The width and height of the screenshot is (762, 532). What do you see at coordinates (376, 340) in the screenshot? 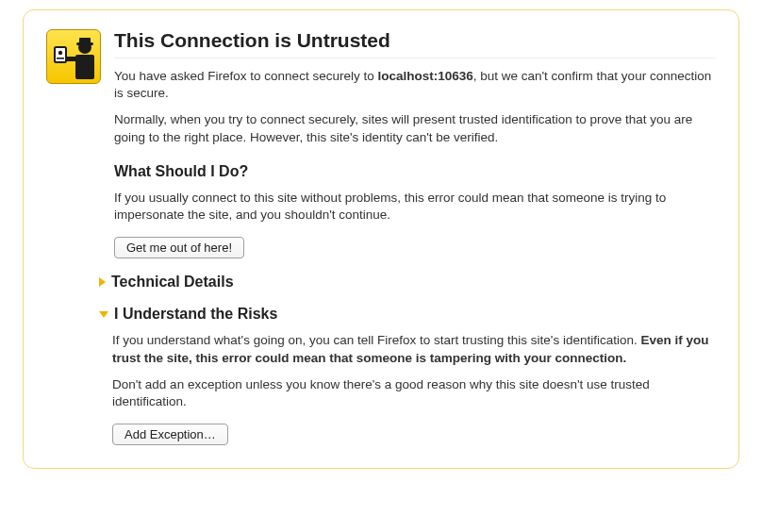
I see `risks-p1-prefix: If you understand what's going on, you c…` at bounding box center [376, 340].